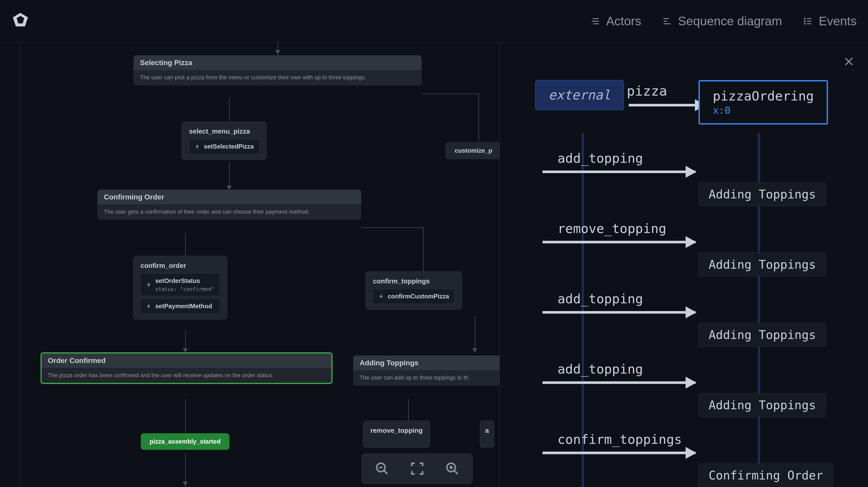 Image resolution: width=868 pixels, height=487 pixels. I want to click on transition-action: confirmCustomPizza, so click(414, 296).